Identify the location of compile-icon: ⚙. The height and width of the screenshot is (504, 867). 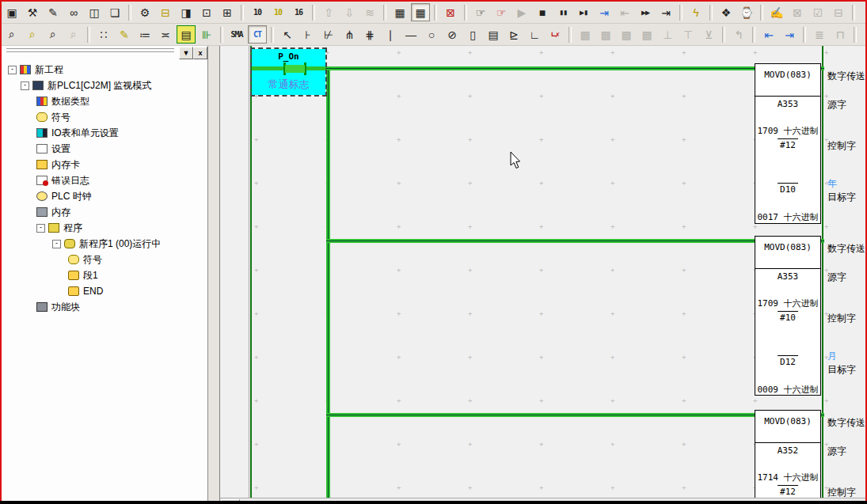
(145, 13).